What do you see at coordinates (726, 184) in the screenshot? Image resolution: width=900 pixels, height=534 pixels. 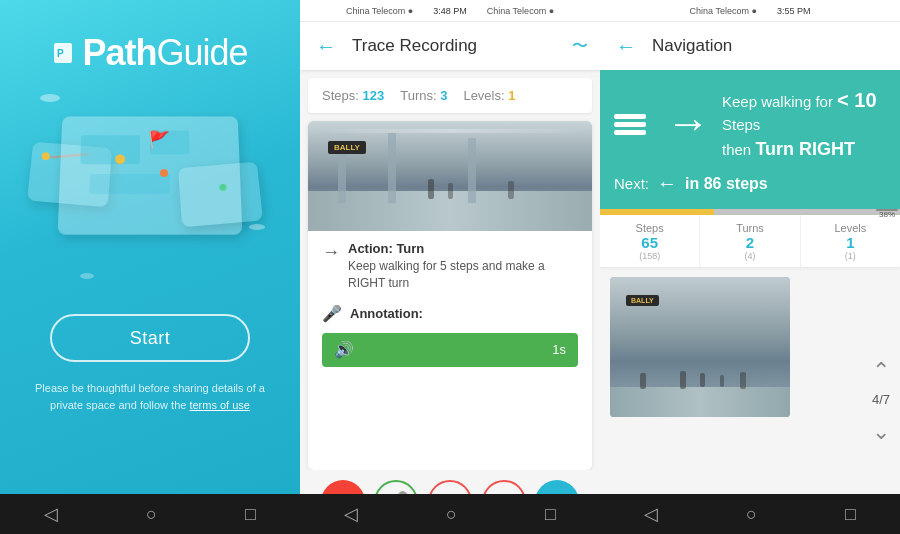 I see `next-steps-text: in 86 steps` at bounding box center [726, 184].